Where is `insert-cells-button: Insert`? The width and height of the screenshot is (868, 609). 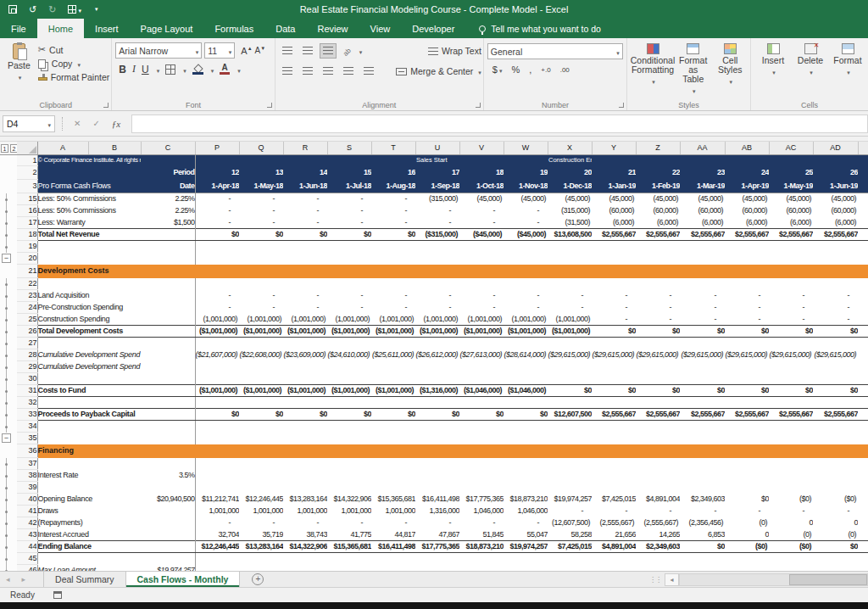 insert-cells-button: Insert is located at coordinates (773, 60).